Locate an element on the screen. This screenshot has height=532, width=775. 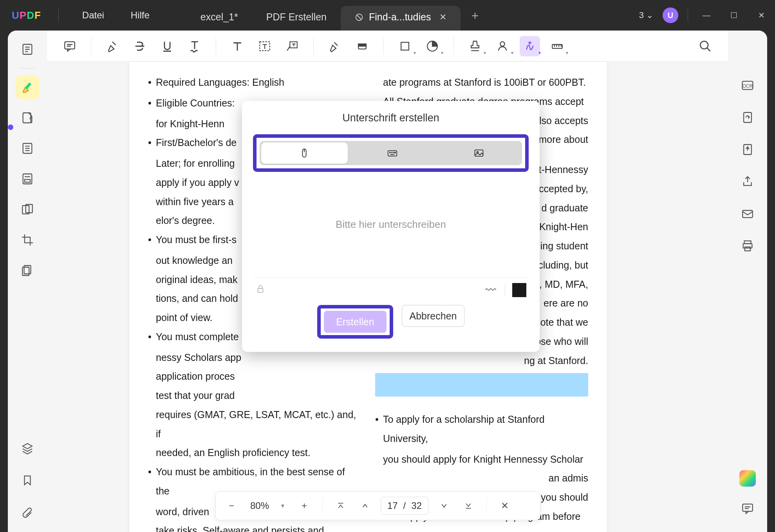
measure-tool: ▾ is located at coordinates (557, 46).